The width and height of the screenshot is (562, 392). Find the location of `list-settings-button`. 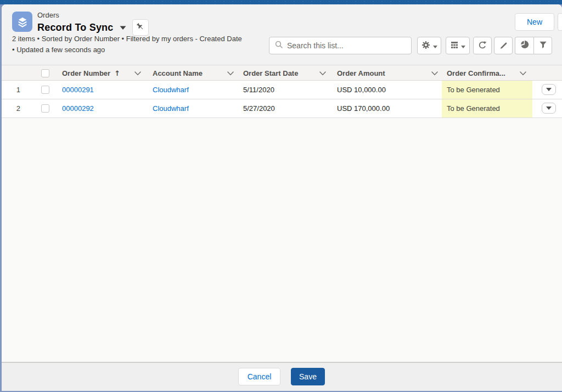

list-settings-button is located at coordinates (429, 46).